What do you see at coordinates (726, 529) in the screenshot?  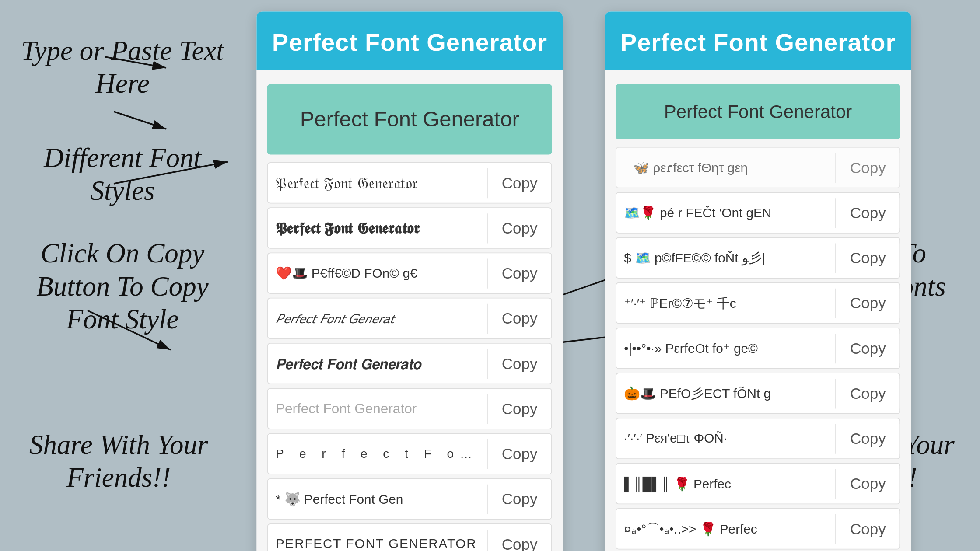 I see `font-text: ¤ₐ•°⌒•ₐ•..>> 🌹 Perfec` at bounding box center [726, 529].